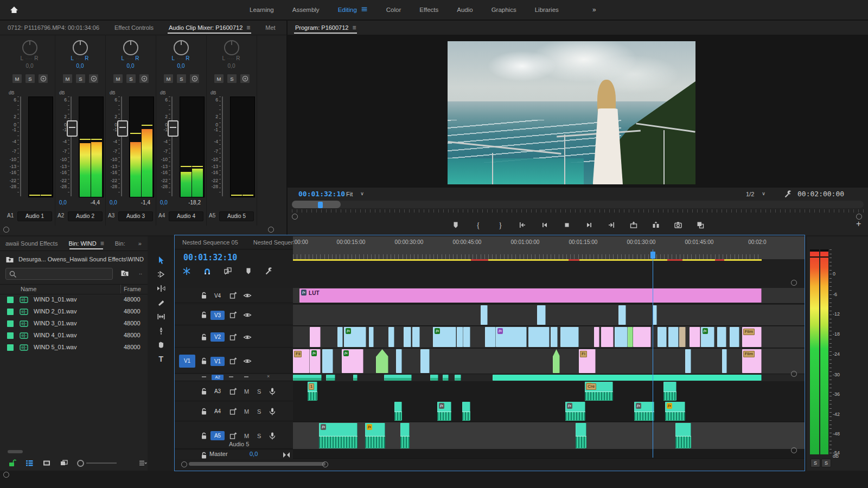 This screenshot has width=868, height=488. What do you see at coordinates (246, 391) in the screenshot?
I see `track-mute-button: M` at bounding box center [246, 391].